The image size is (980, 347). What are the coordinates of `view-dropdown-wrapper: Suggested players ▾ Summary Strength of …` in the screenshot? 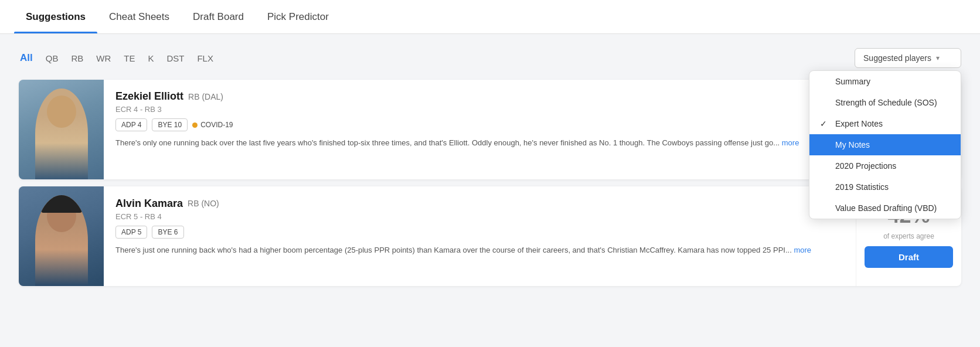 It's located at (908, 58).